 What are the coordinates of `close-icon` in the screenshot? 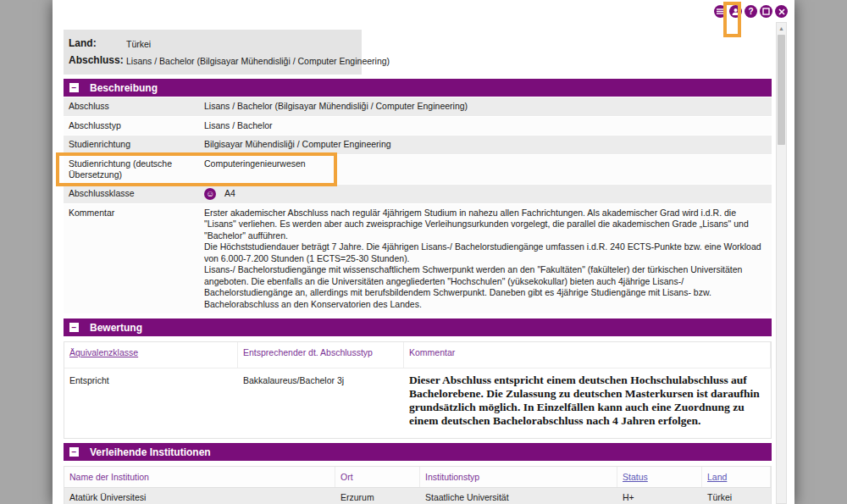 It's located at (782, 12).